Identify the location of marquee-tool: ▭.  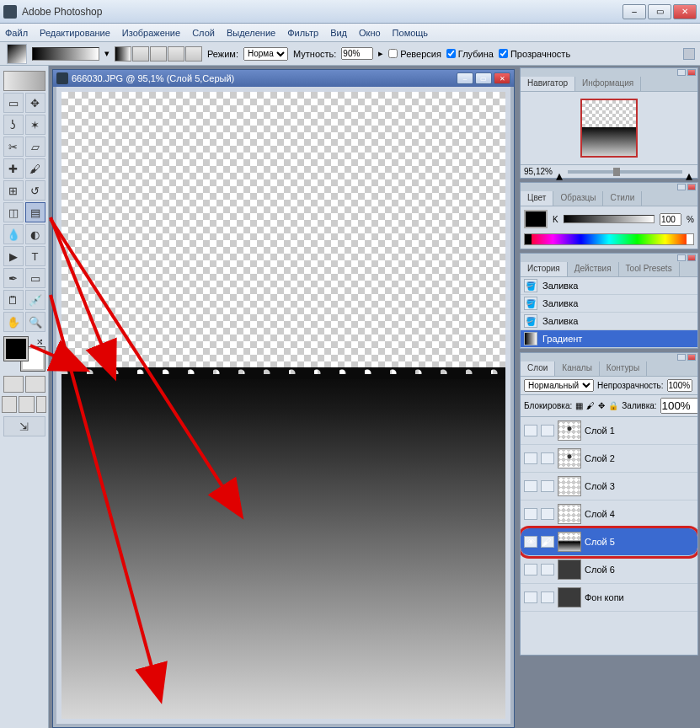
(13, 103).